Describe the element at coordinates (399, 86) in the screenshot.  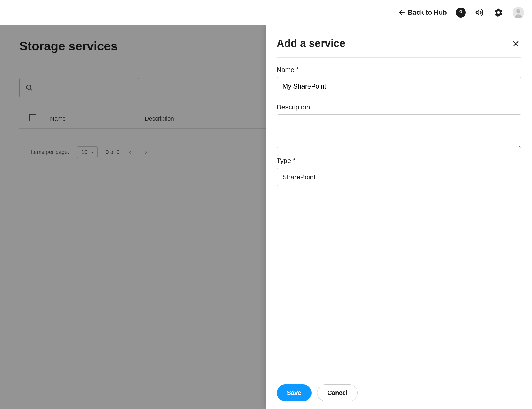
I see `name-input` at that location.